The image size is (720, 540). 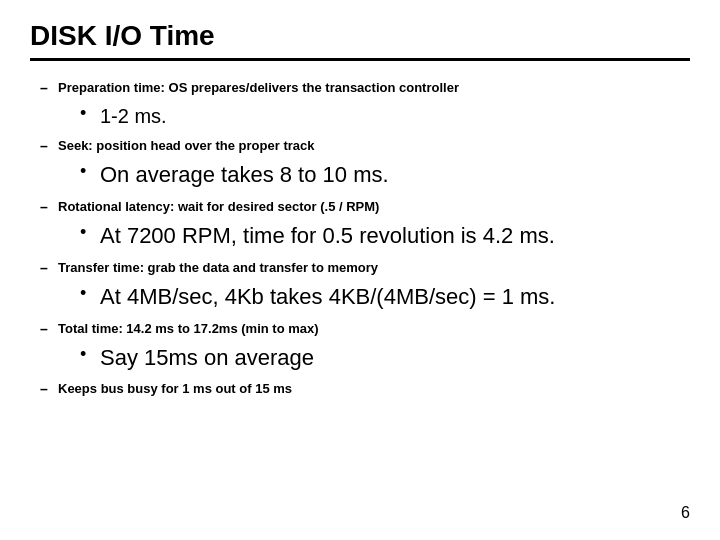 What do you see at coordinates (385, 298) in the screenshot?
I see `list-item: • At 4MB/sec, 4Kb takes 4KB/(4MB/sec) = …` at bounding box center [385, 298].